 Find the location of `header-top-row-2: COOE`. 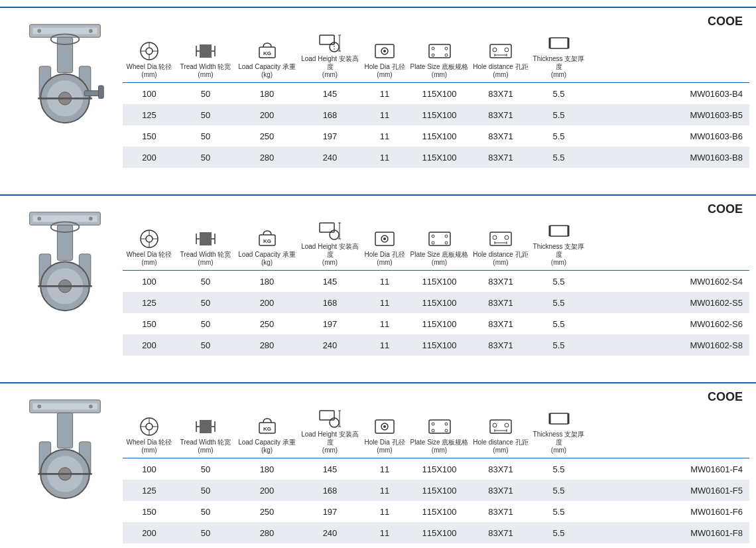

header-top-row-2: COOE is located at coordinates (436, 211).